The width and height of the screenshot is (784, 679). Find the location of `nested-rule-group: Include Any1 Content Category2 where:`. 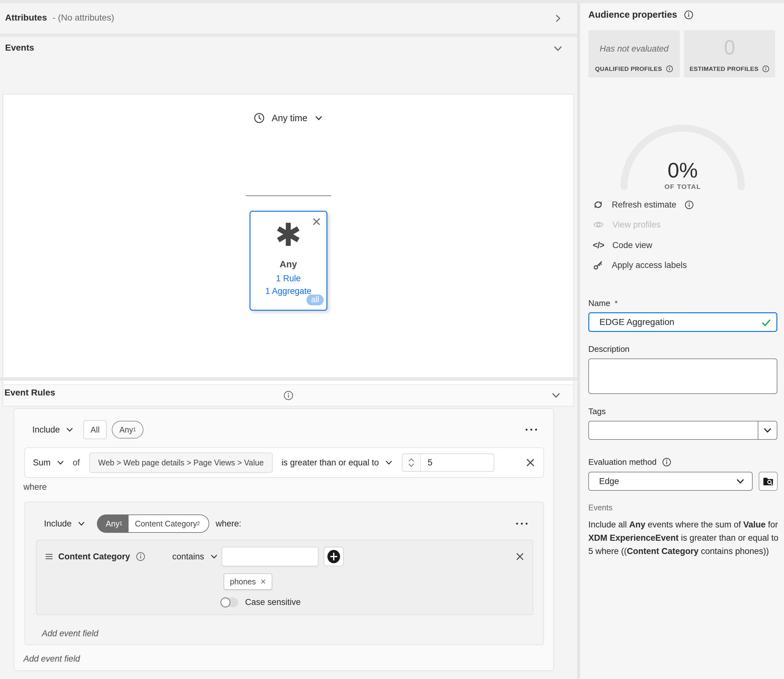

nested-rule-group: Include Any1 Content Category2 where: is located at coordinates (284, 574).